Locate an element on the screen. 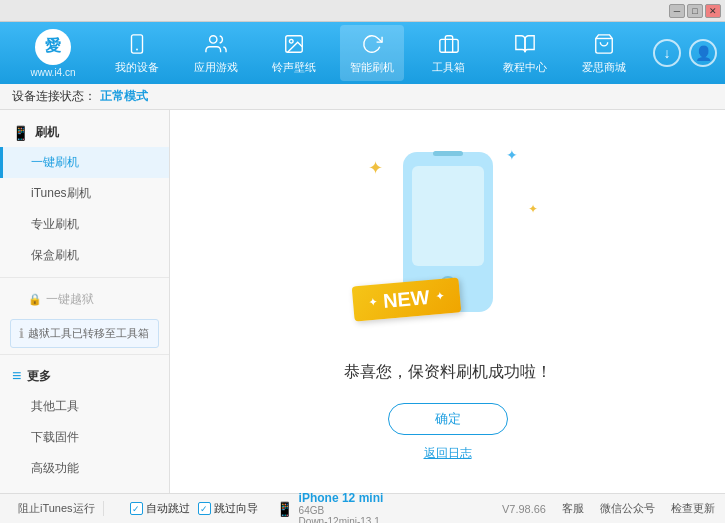 The image size is (725, 523). nav-label-ringtone: 铃声壁纸 is located at coordinates (294, 68).